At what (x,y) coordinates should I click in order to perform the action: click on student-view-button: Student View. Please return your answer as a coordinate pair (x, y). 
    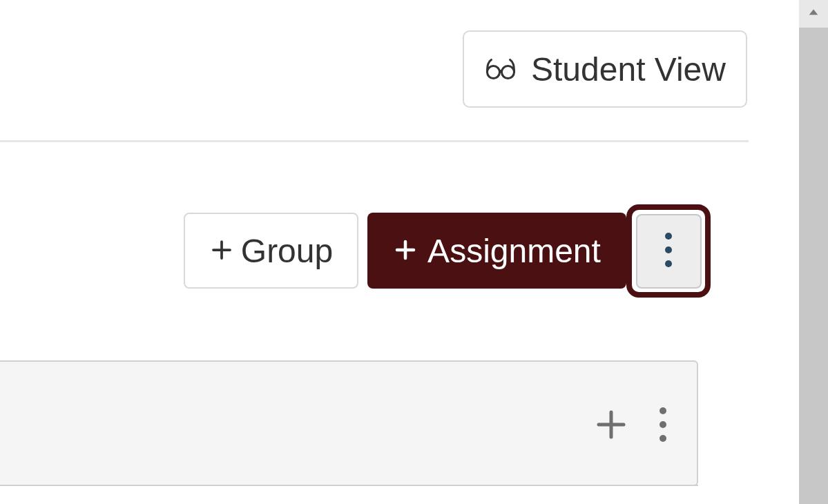
    Looking at the image, I should click on (605, 69).